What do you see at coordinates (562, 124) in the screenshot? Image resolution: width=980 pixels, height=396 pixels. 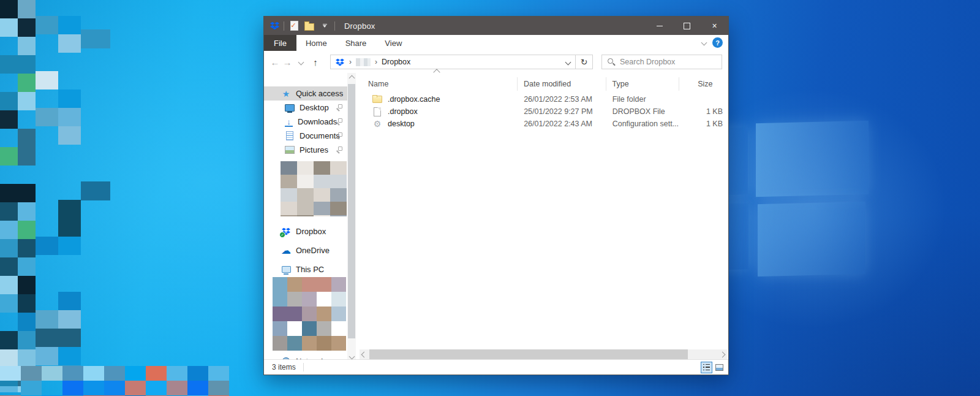 I see `file-date-modified: 26/01/2022 2:43 AM` at bounding box center [562, 124].